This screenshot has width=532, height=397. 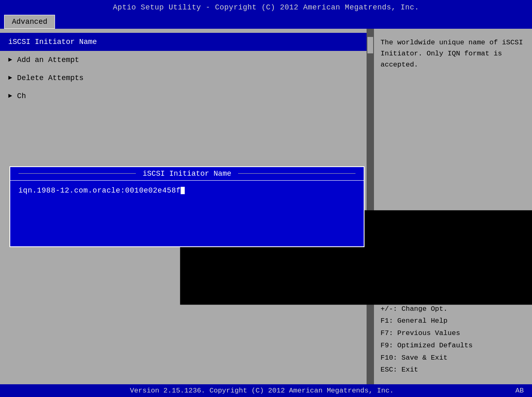 I want to click on key-help-line-5: F10: Save & Exit, so click(x=453, y=358).